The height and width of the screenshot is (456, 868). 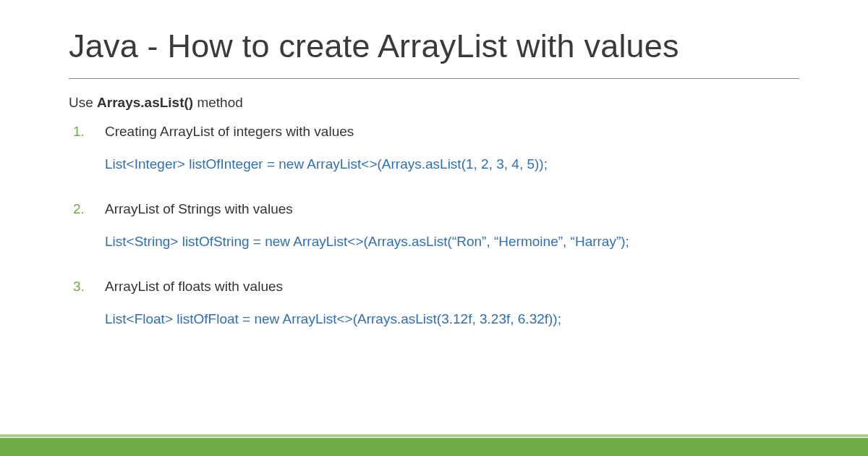 What do you see at coordinates (82, 103) in the screenshot?
I see `intro-prefix: Use` at bounding box center [82, 103].